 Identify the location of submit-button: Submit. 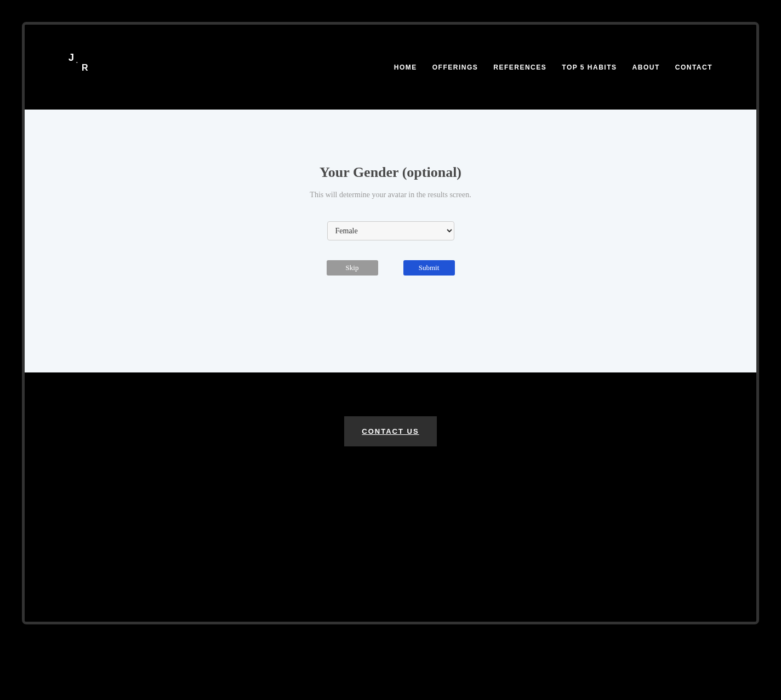
(429, 268).